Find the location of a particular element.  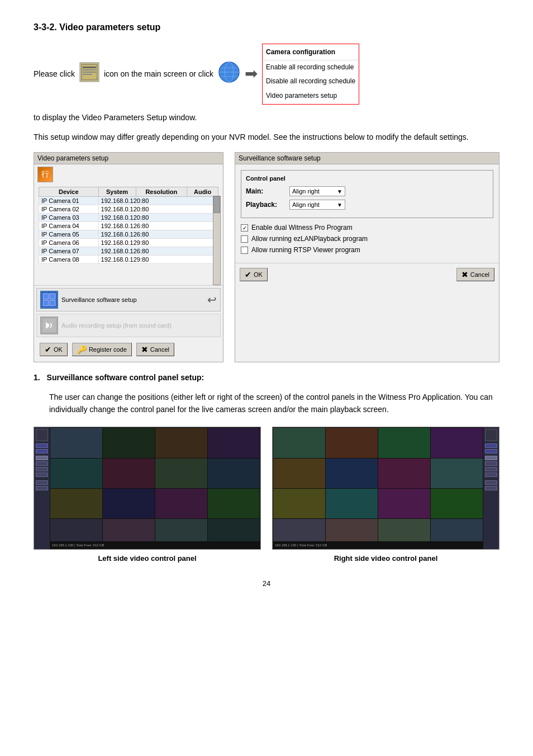

audio-label: Audio recording setup (from sound card) is located at coordinates (116, 325).